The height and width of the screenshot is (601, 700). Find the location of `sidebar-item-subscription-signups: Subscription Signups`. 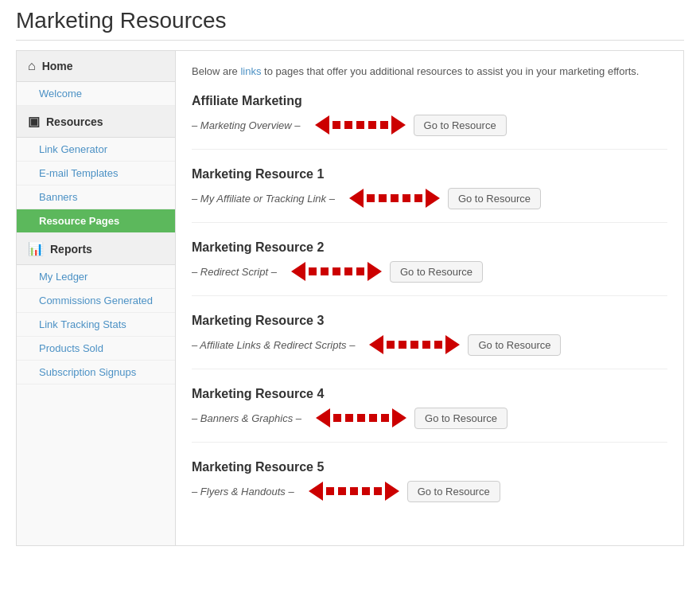

sidebar-item-subscription-signups: Subscription Signups is located at coordinates (95, 373).